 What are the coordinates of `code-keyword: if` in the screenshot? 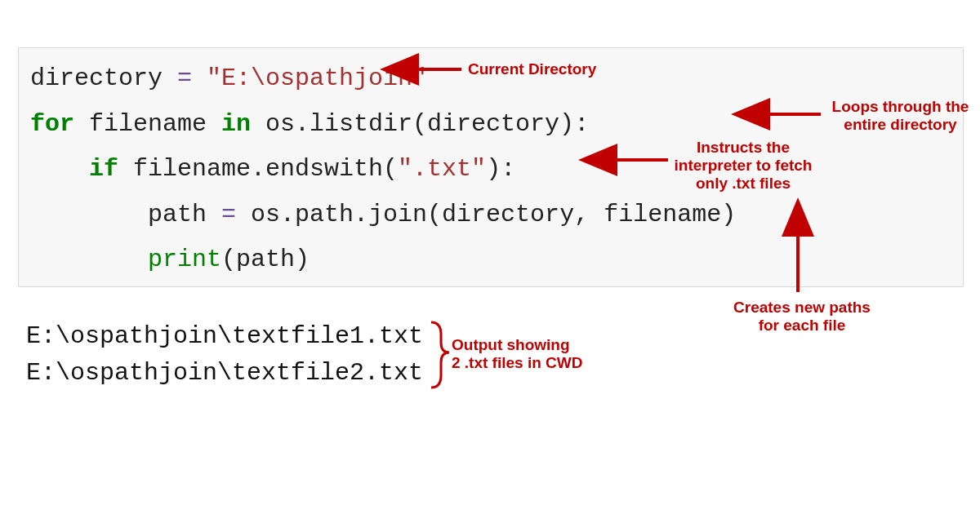 It's located at (104, 169).